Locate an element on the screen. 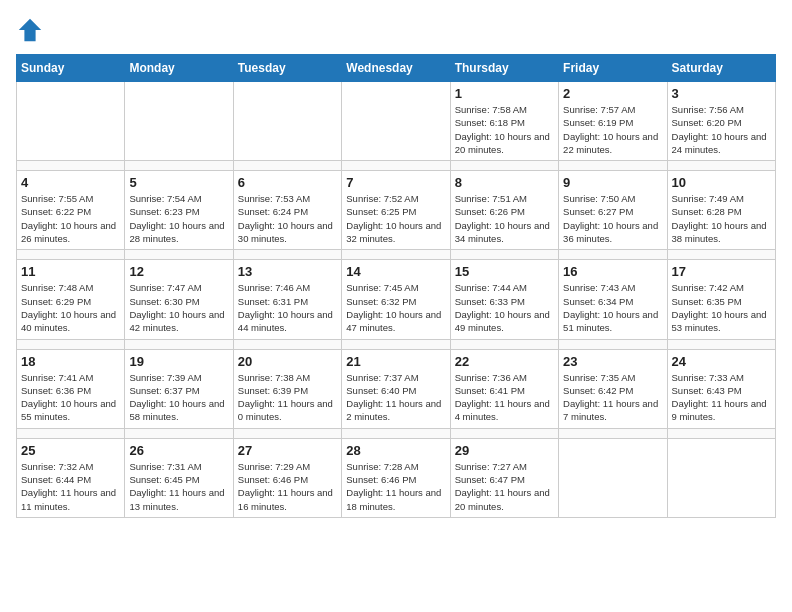  day-info: Sunrise: 7:58 AM Sunset: 6:18 PM Dayligh… is located at coordinates (504, 130).